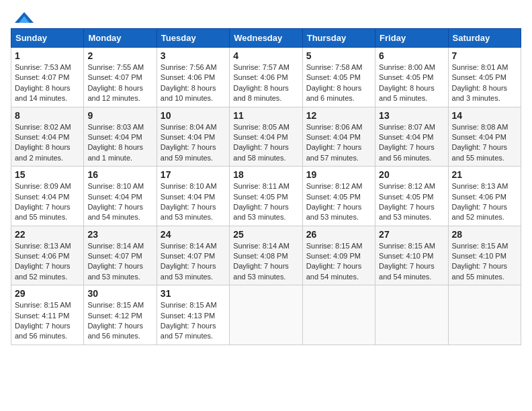  I want to click on day-number: 21, so click(485, 175).